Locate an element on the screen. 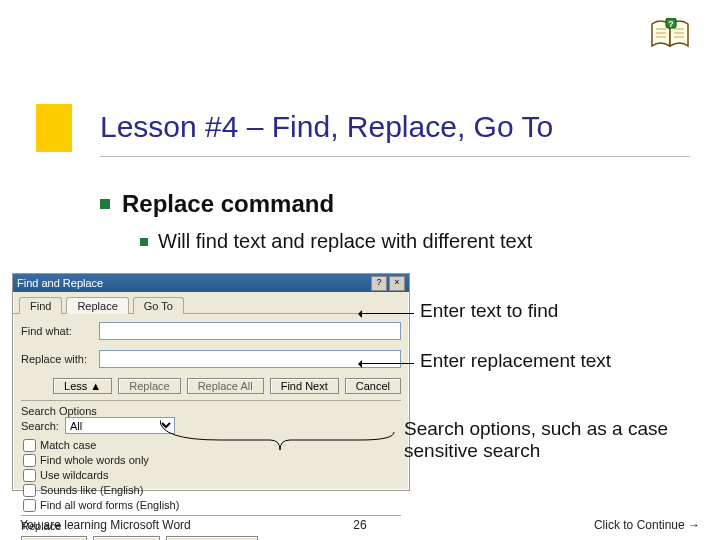  dialog-title-text: Find and Replace is located at coordinates (60, 283).